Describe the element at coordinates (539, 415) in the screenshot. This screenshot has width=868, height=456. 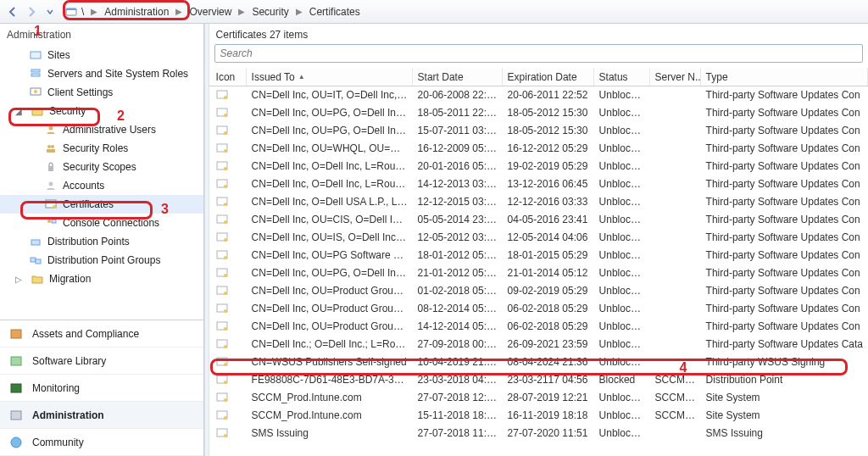
I see `table-row: SCCM_Prod.Intune.com15-11-2018 18:1816-1…` at that location.